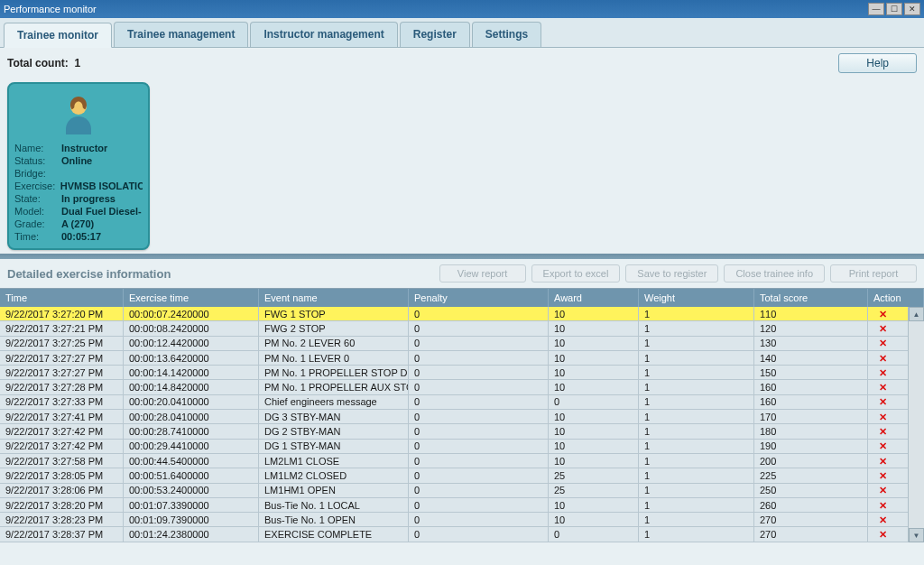 This screenshot has height=565, width=924. I want to click on tab-trainee-monitor: Trainee monitor, so click(58, 35).